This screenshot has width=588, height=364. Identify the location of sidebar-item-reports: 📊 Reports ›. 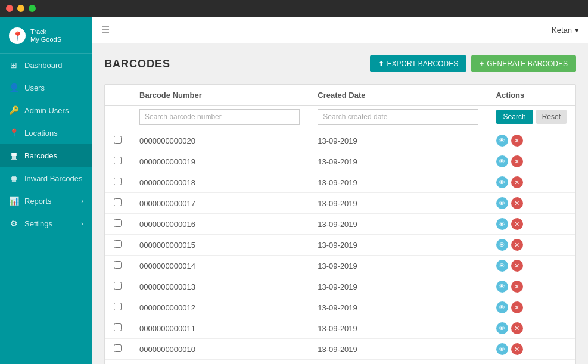
(46, 201).